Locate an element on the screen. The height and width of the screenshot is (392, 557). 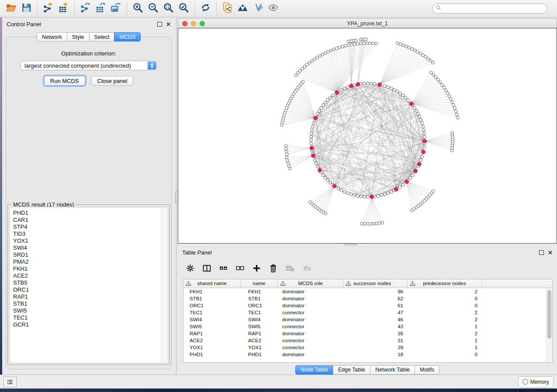
result-node-item: RAP1 is located at coordinates (90, 297).